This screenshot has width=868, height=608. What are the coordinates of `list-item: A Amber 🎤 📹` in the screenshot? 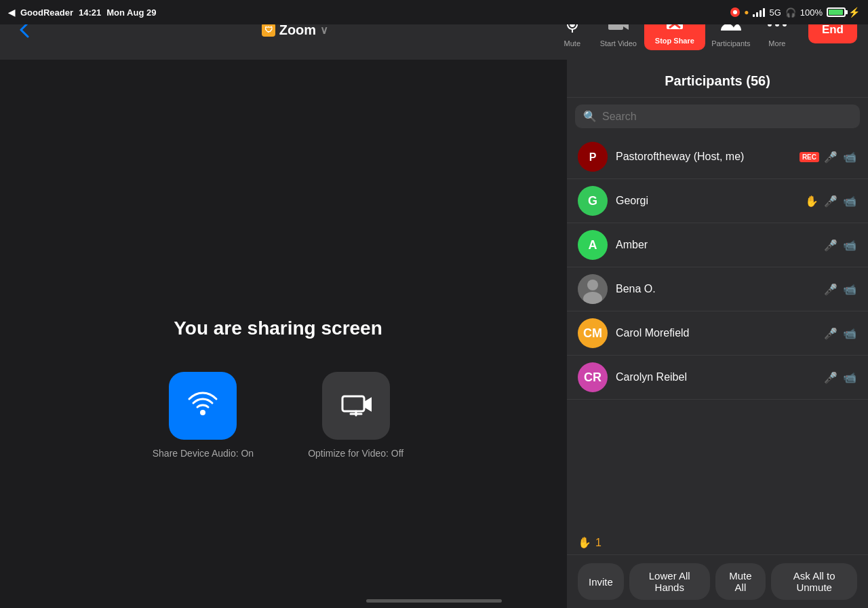 It's located at (717, 246).